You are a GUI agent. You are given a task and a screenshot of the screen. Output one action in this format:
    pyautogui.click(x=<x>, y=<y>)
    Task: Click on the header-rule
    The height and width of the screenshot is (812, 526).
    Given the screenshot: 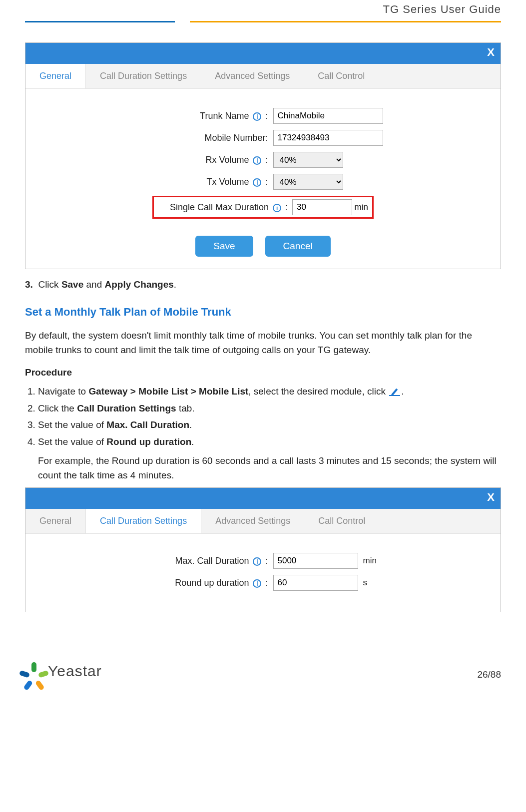 What is the action you would take?
    pyautogui.click(x=263, y=22)
    